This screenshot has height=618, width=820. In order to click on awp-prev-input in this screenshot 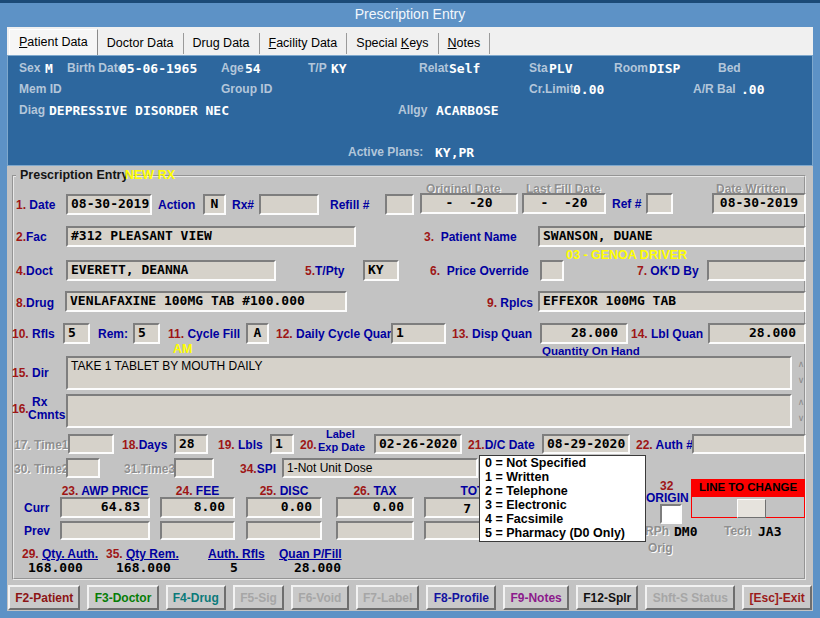, I will do `click(105, 530)`.